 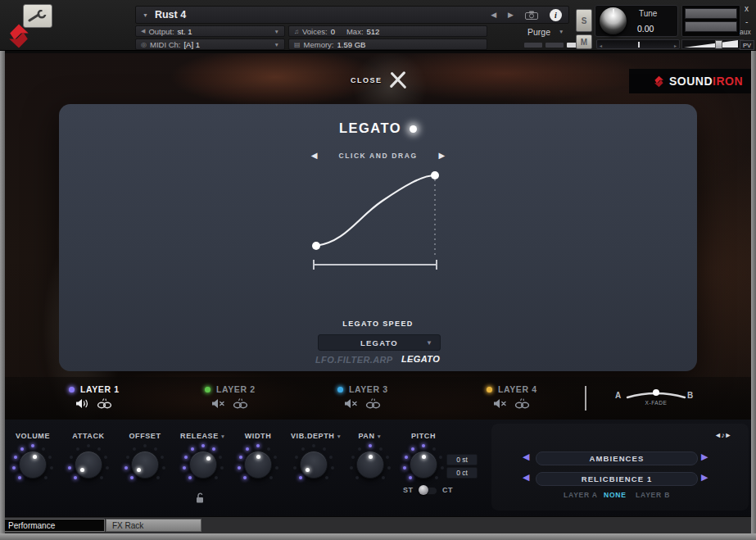 I want to click on midi-dropdown-icon: ▼, so click(x=277, y=44).